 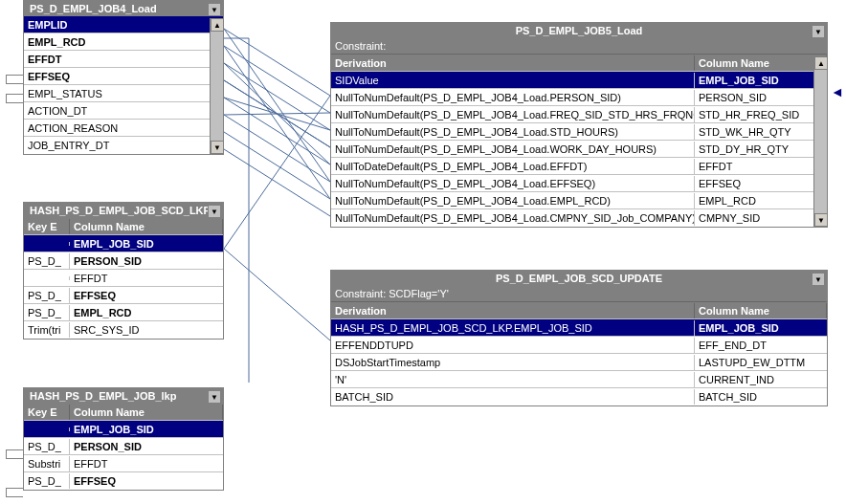 I want to click on table-row: EFFDT, so click(x=123, y=278).